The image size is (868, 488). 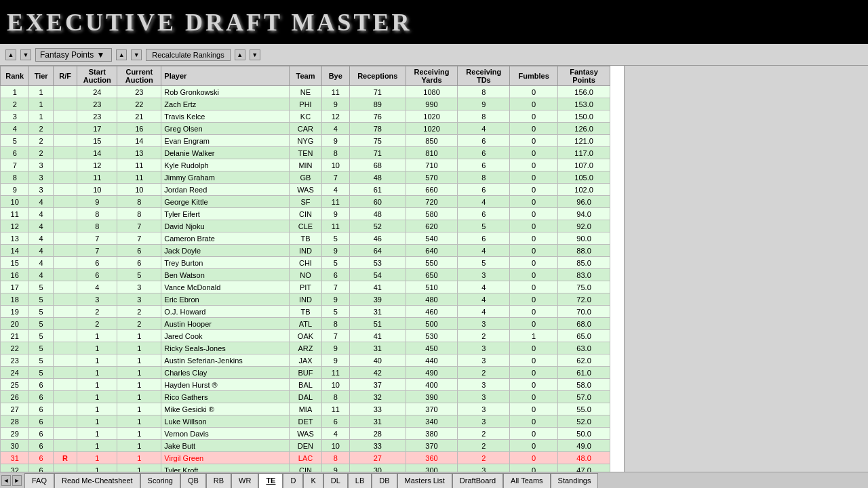 What do you see at coordinates (313, 481) in the screenshot?
I see `tab-k: K` at bounding box center [313, 481].